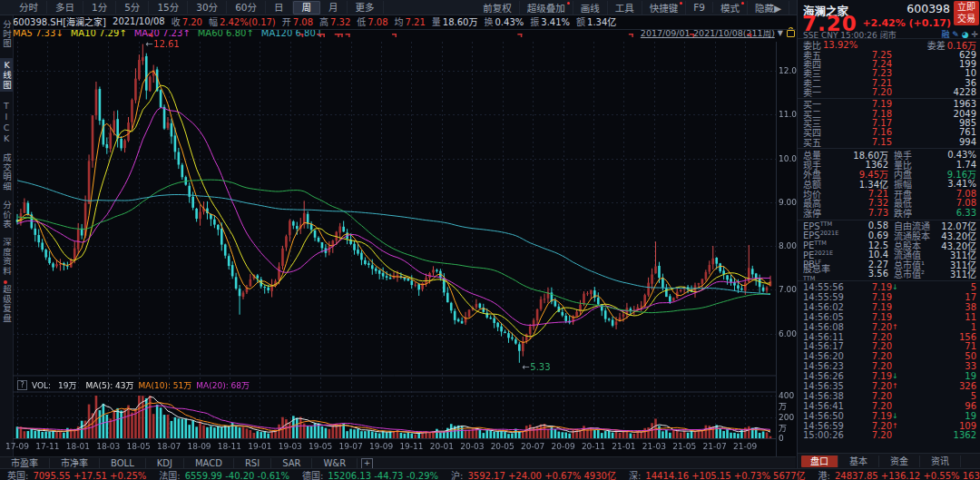 The image size is (980, 480). I want to click on red-dot-icon, so click(681, 4).